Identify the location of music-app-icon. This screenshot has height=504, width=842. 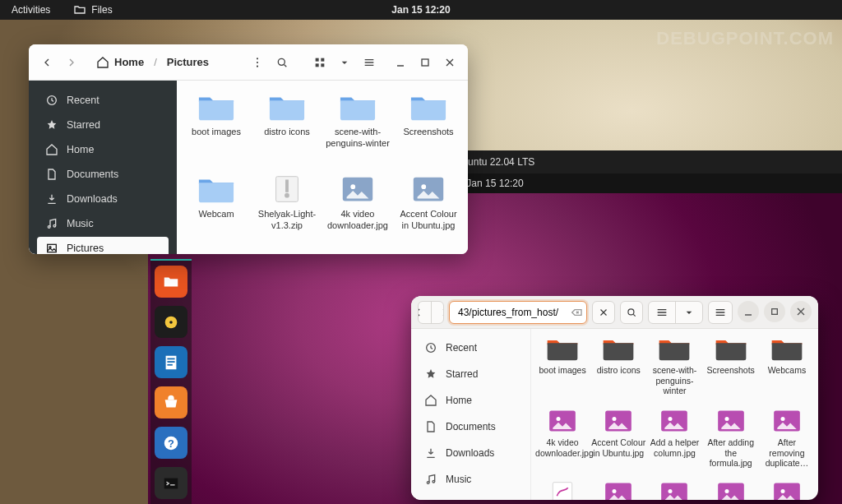
(171, 322).